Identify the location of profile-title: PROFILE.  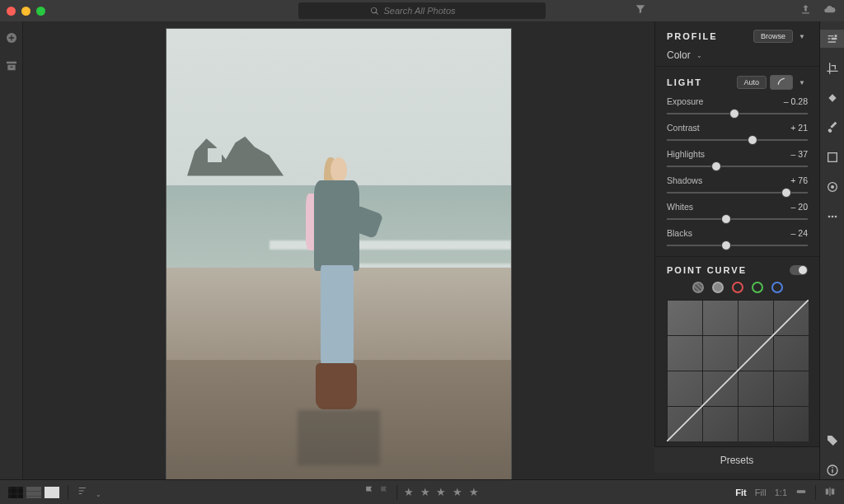
(692, 36).